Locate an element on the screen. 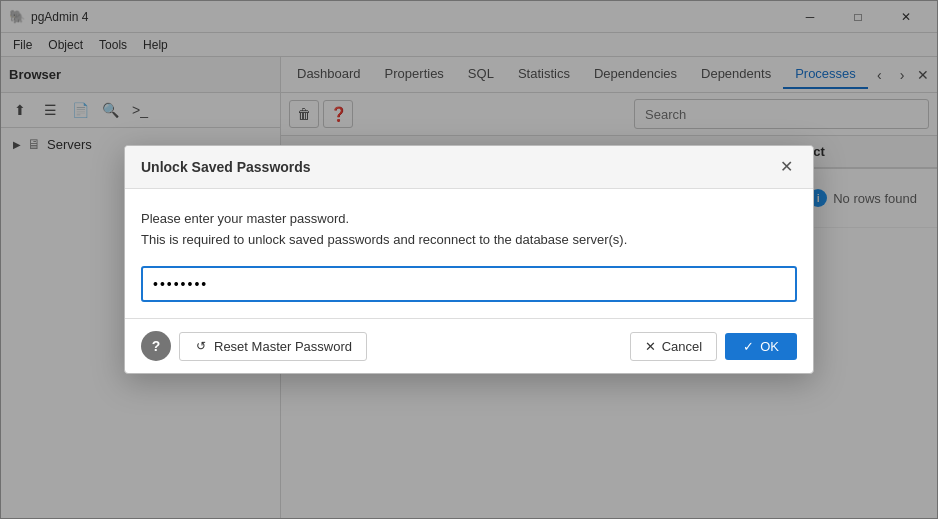  ok-button: ✓ OK is located at coordinates (761, 346).